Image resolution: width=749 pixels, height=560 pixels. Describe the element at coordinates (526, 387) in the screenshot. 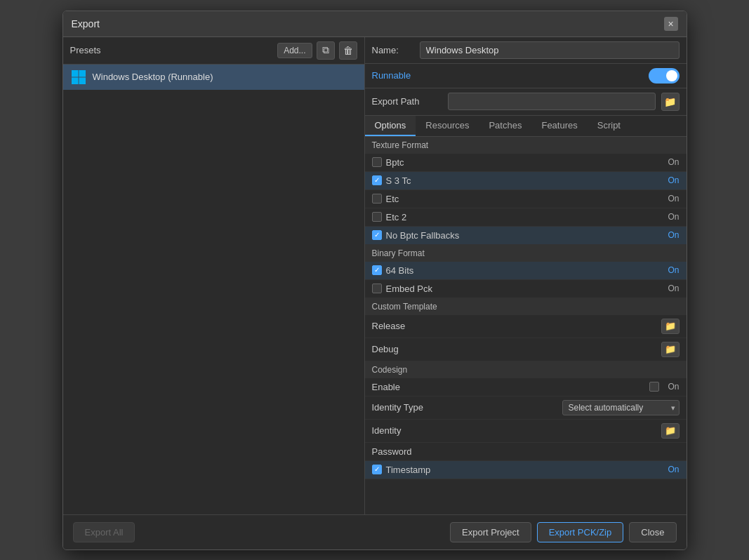

I see `enable-row: Enable On` at that location.